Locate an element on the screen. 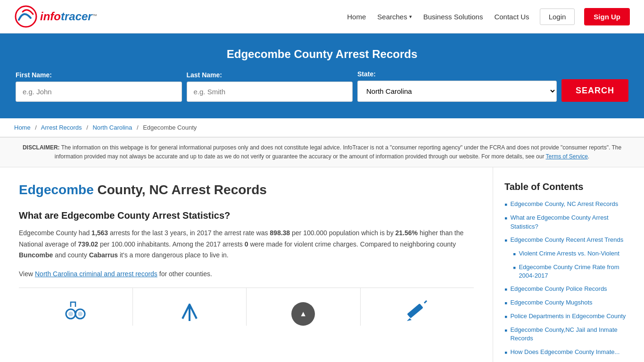 The image size is (644, 362). last-name-label: Last Name: is located at coordinates (270, 75).